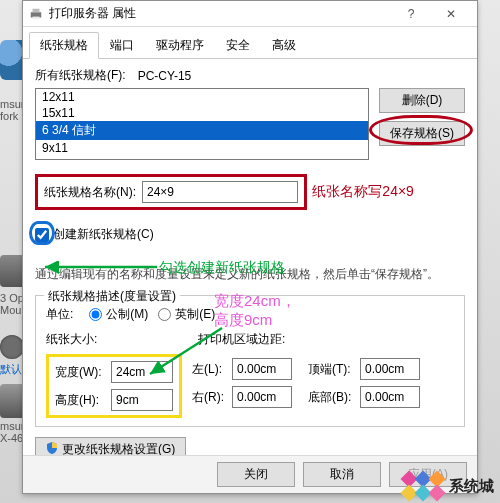  I want to click on all-formats-label: 所有纸张规格(F):, so click(80, 76).